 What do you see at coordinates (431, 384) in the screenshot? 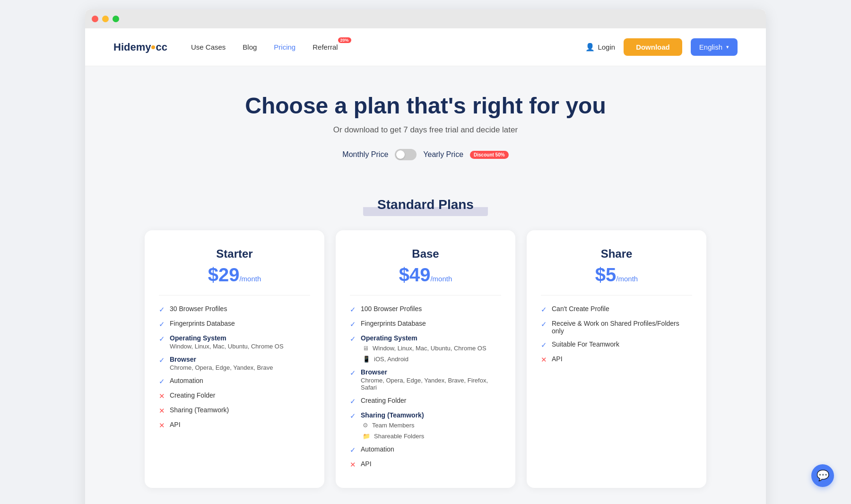
I see `feature-sub: Chrome, Opera, Edge, Yandex, Brave, Fire…` at bounding box center [431, 384].